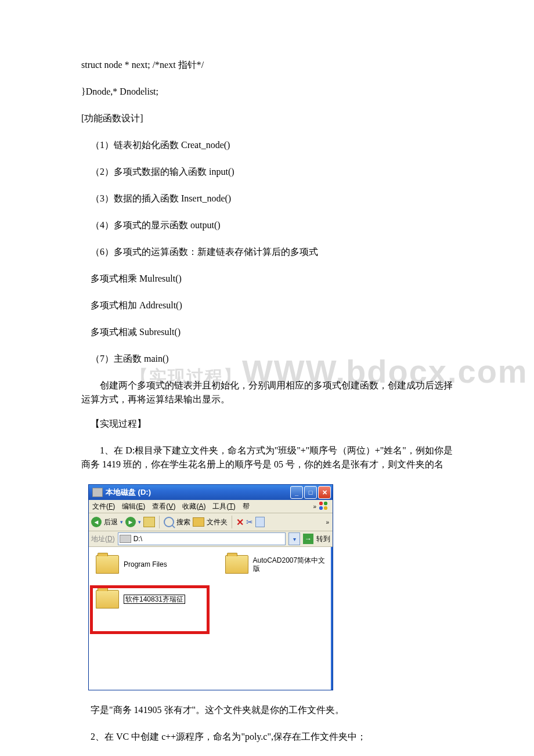 Image resolution: width=534 pixels, height=756 pixels. What do you see at coordinates (169, 522) in the screenshot?
I see `search-icon` at bounding box center [169, 522].